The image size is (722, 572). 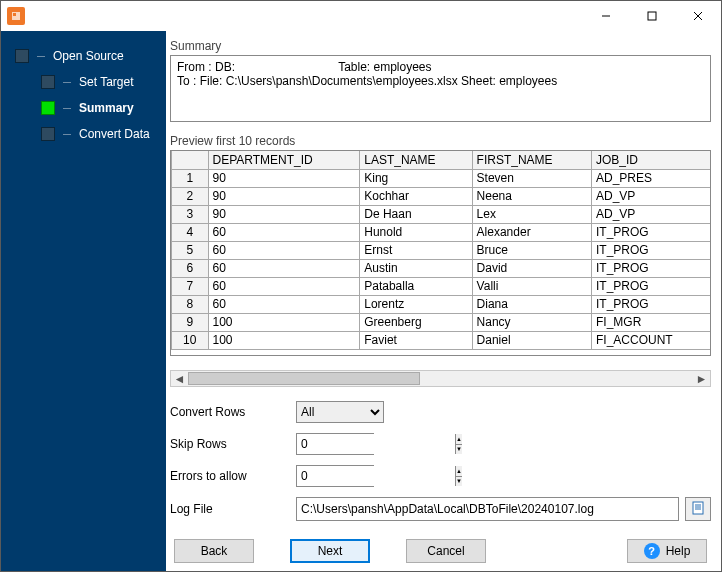 I want to click on next-button: Next, so click(x=330, y=551).